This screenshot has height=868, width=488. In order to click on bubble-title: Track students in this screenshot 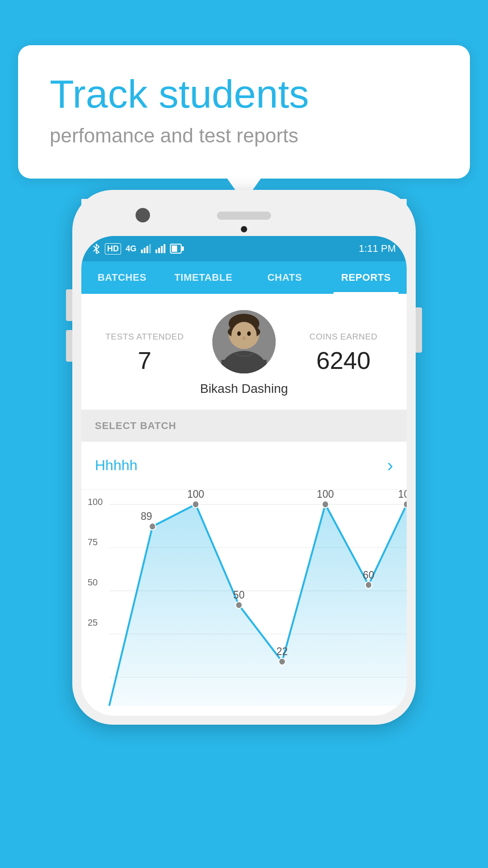, I will do `click(244, 94)`.